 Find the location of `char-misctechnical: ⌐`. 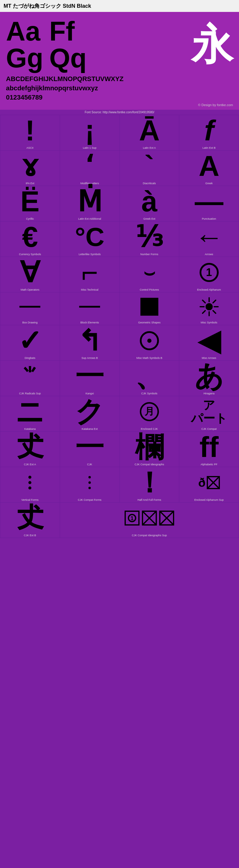

char-misctechnical: ⌐ is located at coordinates (90, 272).